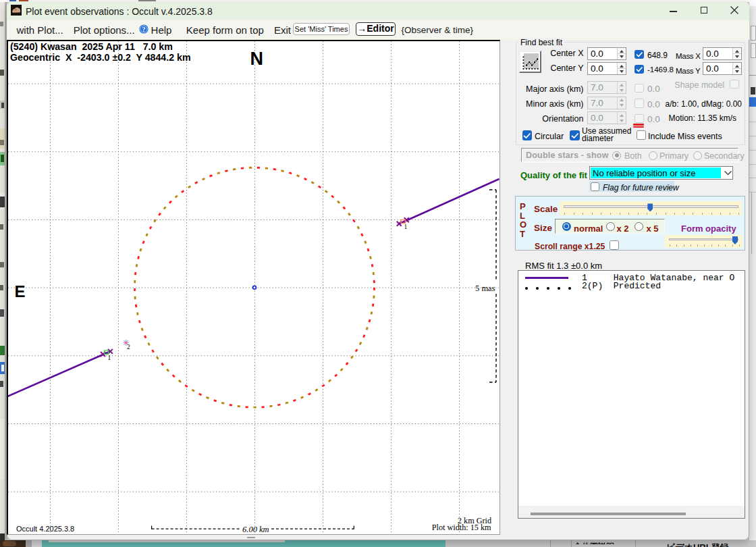  What do you see at coordinates (45, 529) in the screenshot?
I see `svg-text: Occult 4.2025.3.8` at bounding box center [45, 529].